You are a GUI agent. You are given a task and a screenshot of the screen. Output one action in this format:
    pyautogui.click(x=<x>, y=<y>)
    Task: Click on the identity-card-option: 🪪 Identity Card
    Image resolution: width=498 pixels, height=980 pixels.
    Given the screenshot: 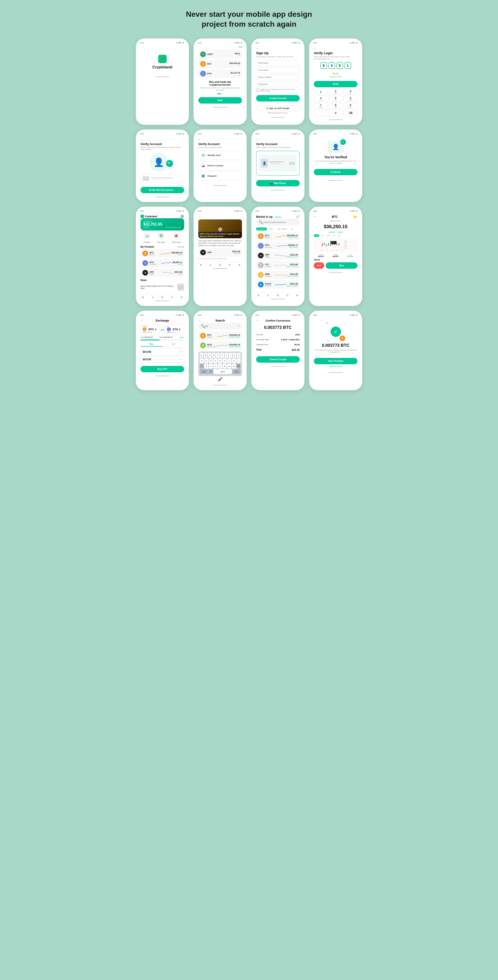 What is the action you would take?
    pyautogui.click(x=220, y=155)
    